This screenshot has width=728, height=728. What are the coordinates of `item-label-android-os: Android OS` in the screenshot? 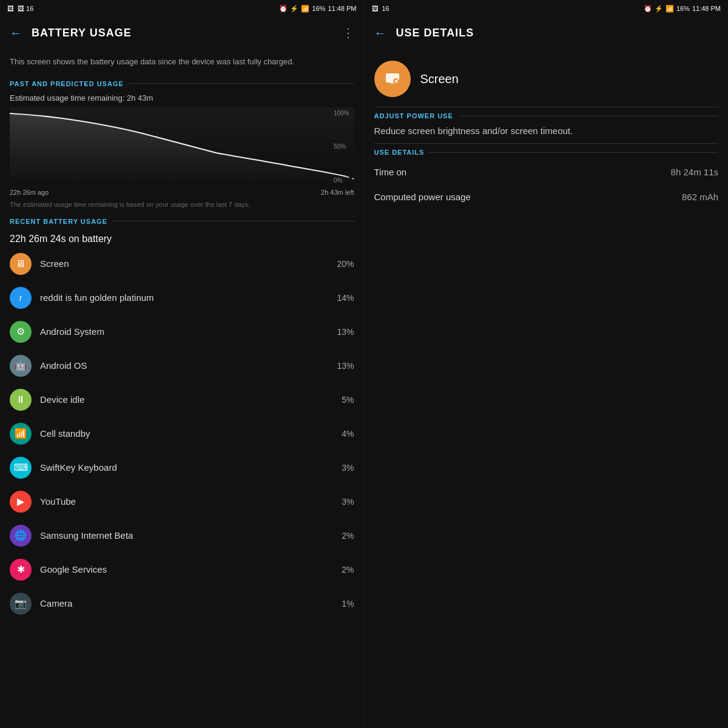 It's located at (184, 365).